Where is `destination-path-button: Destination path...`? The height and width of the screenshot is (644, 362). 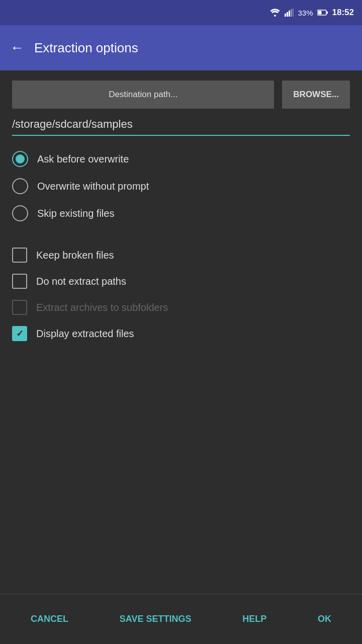
destination-path-button: Destination path... is located at coordinates (143, 95).